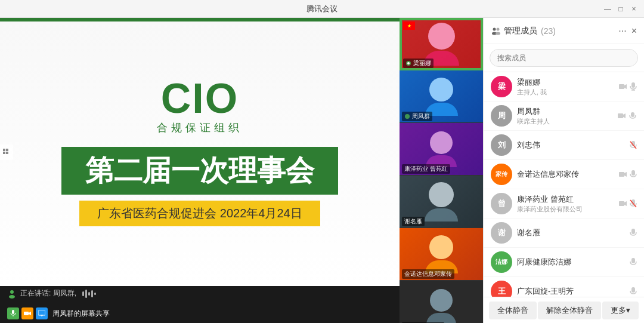 The height and width of the screenshot is (323, 644). I want to click on cam-icon-liang, so click(623, 87).